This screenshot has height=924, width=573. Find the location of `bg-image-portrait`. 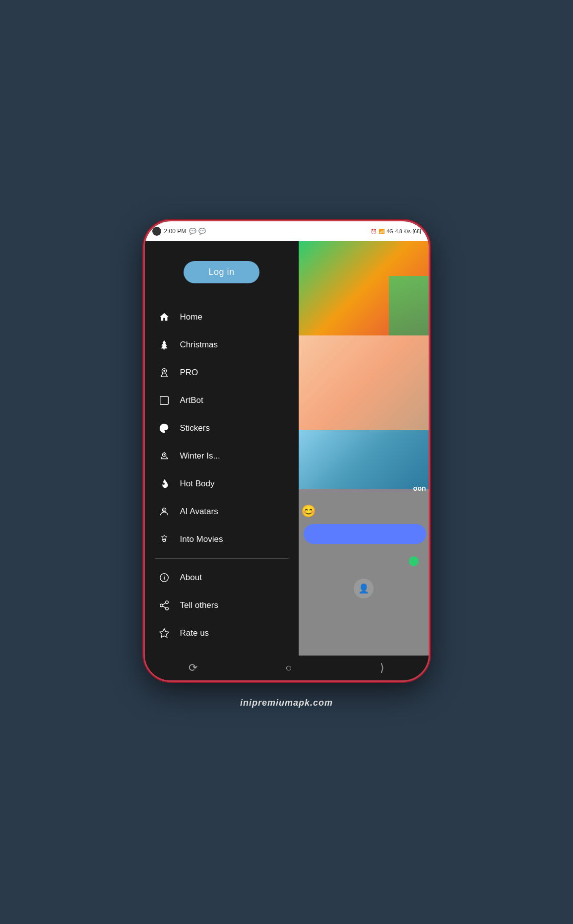

bg-image-portrait is located at coordinates (364, 383).